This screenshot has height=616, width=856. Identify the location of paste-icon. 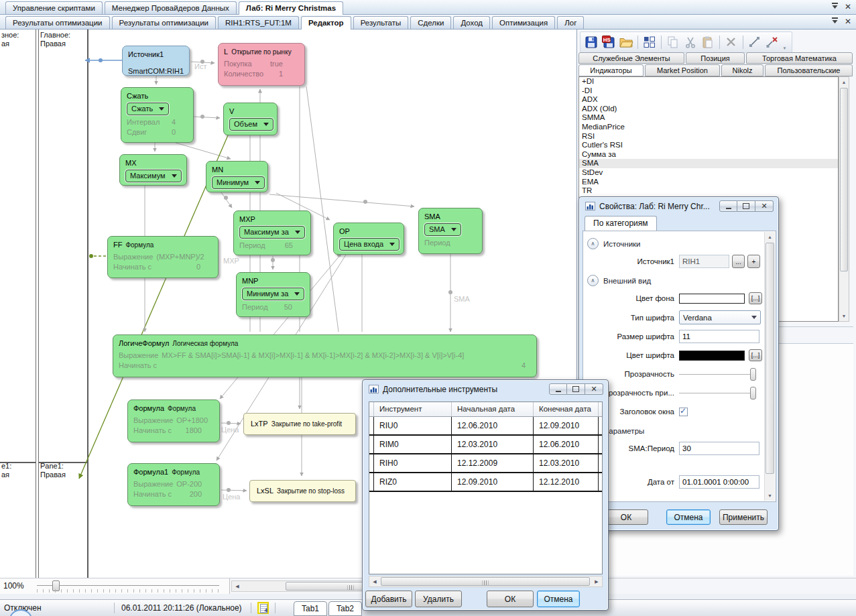
(708, 42).